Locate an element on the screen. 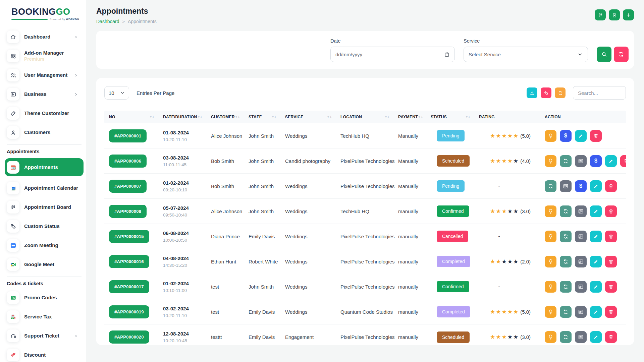 This screenshot has width=644, height=362. add-appointment-button is located at coordinates (629, 15).